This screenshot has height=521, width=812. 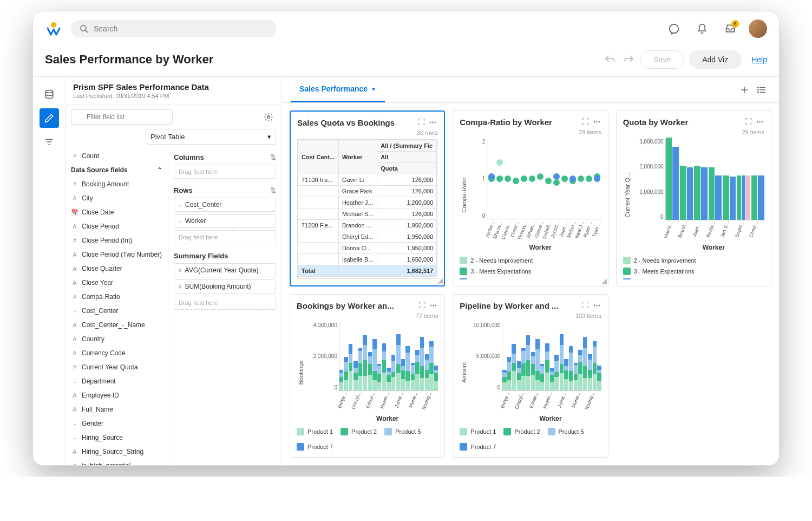 What do you see at coordinates (174, 29) in the screenshot?
I see `global-search` at bounding box center [174, 29].